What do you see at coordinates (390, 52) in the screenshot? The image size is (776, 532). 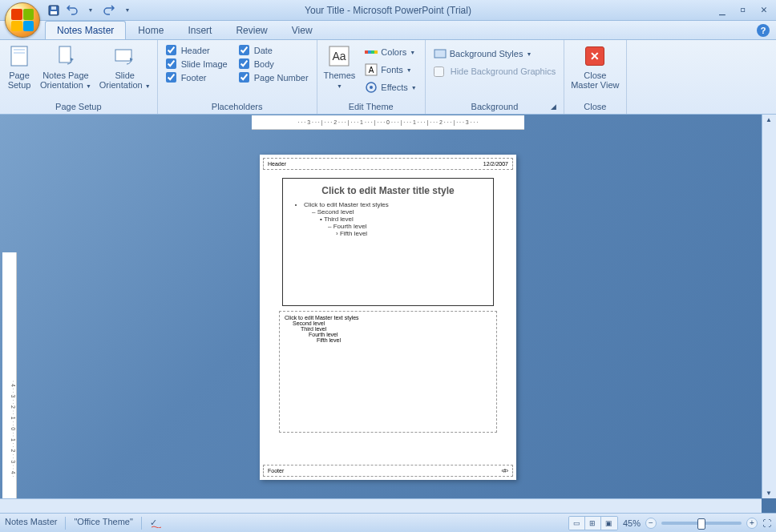 I see `colors-button: Colors ▼` at bounding box center [390, 52].